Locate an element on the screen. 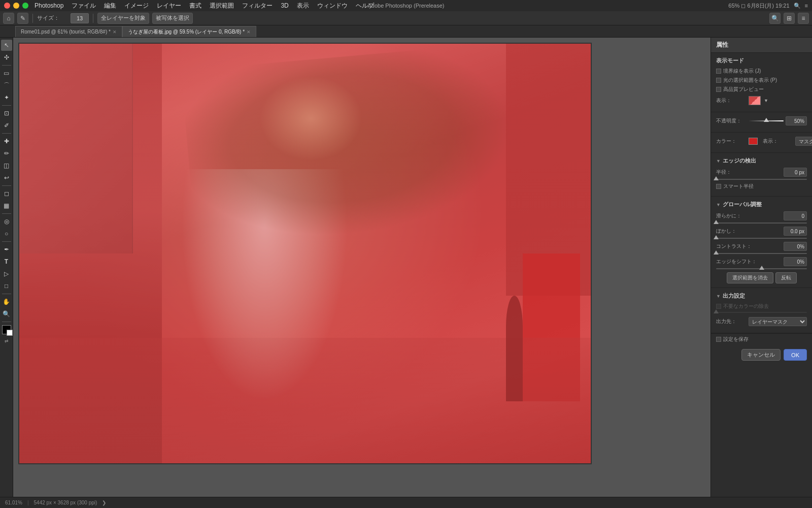 This screenshot has height=508, width=812. contrast-slider-thumb is located at coordinates (716, 252).